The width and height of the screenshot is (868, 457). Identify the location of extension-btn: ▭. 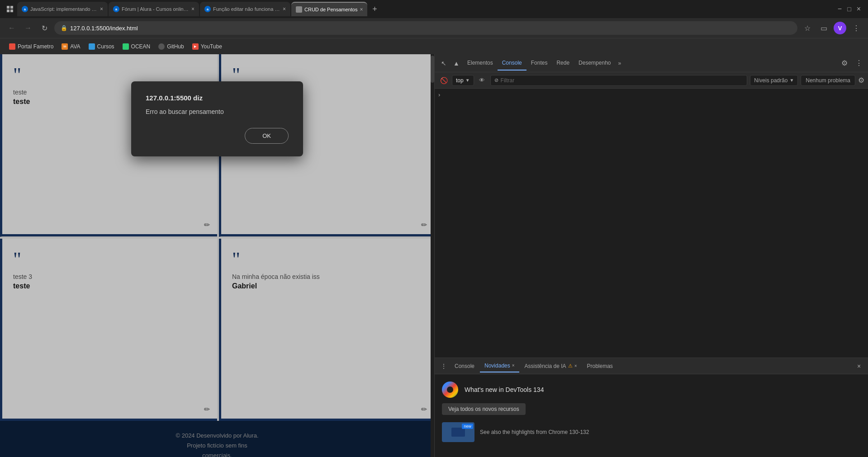
(824, 28).